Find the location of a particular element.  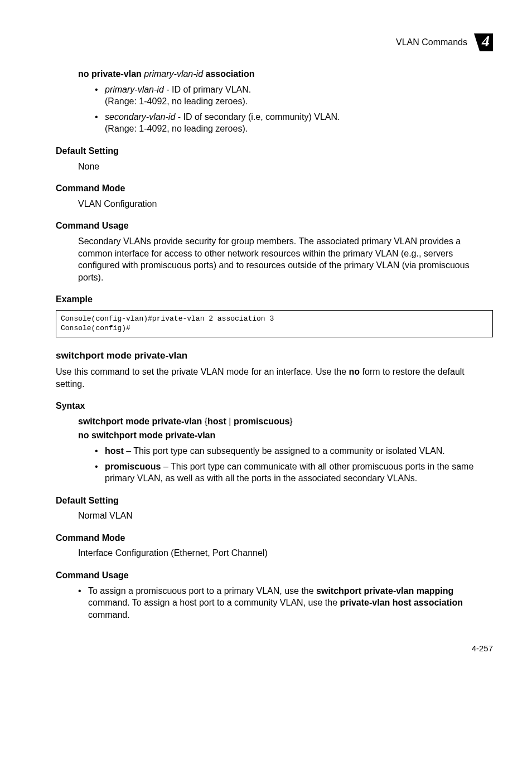

intro-pre: Use this command to set the private VLAN… is located at coordinates (202, 371).